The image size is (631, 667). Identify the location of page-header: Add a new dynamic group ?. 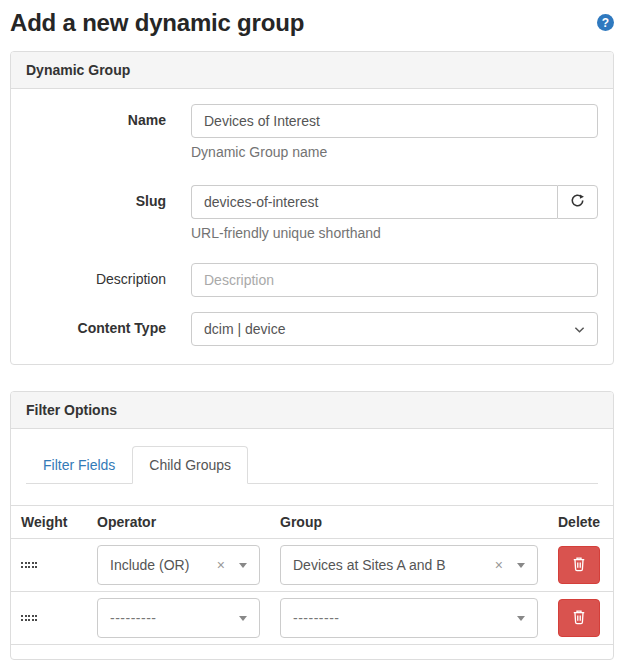
(312, 23).